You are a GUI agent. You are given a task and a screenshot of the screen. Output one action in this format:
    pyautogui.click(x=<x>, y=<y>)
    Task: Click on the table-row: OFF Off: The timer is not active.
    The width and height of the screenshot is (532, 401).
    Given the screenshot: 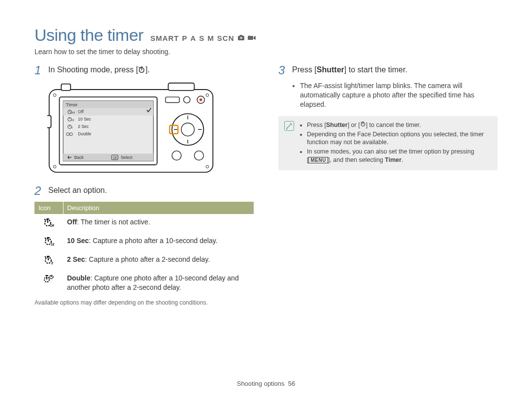 What is the action you would take?
    pyautogui.click(x=144, y=223)
    